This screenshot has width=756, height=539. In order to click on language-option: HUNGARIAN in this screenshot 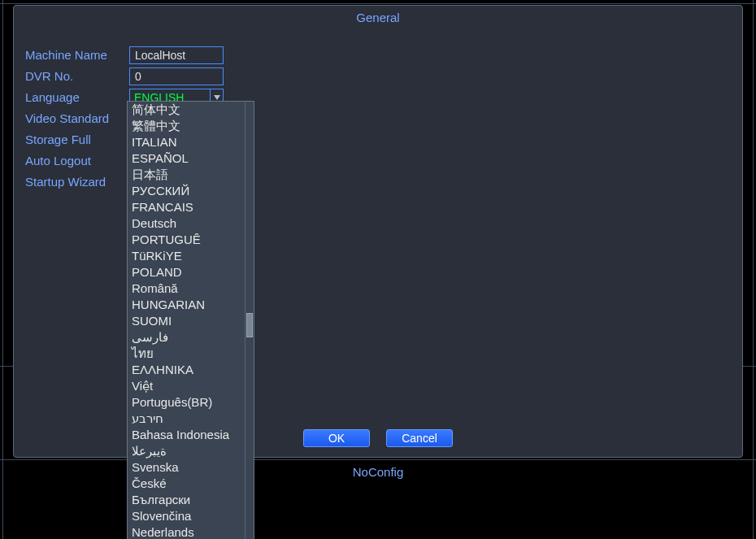, I will do `click(186, 305)`.